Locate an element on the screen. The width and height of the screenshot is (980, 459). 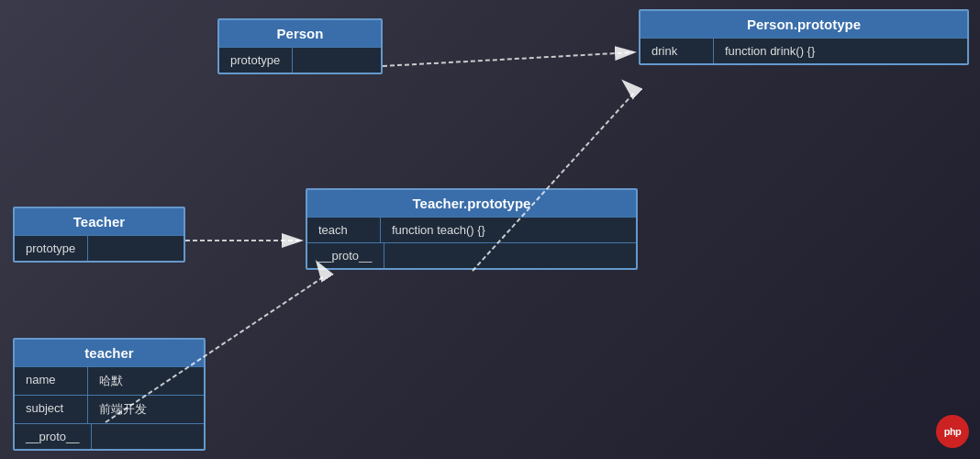
teacher-instance-header: teacher is located at coordinates (109, 353).